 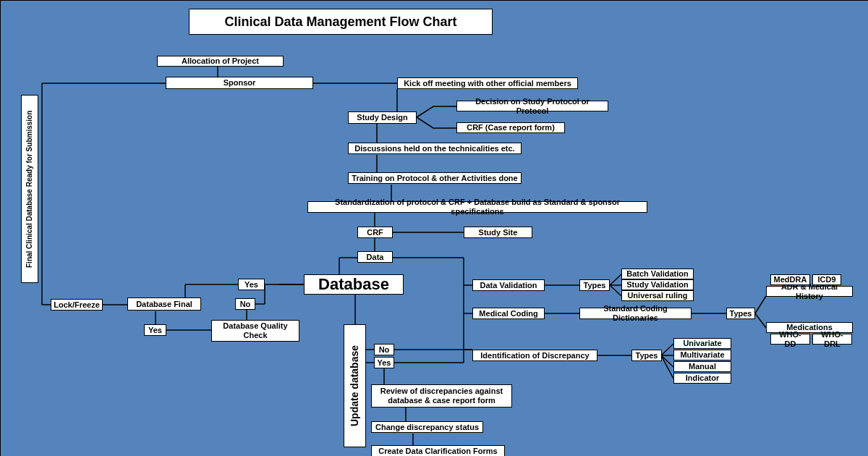 I want to click on node-training: Training on Protocol & other Activities …, so click(x=435, y=178).